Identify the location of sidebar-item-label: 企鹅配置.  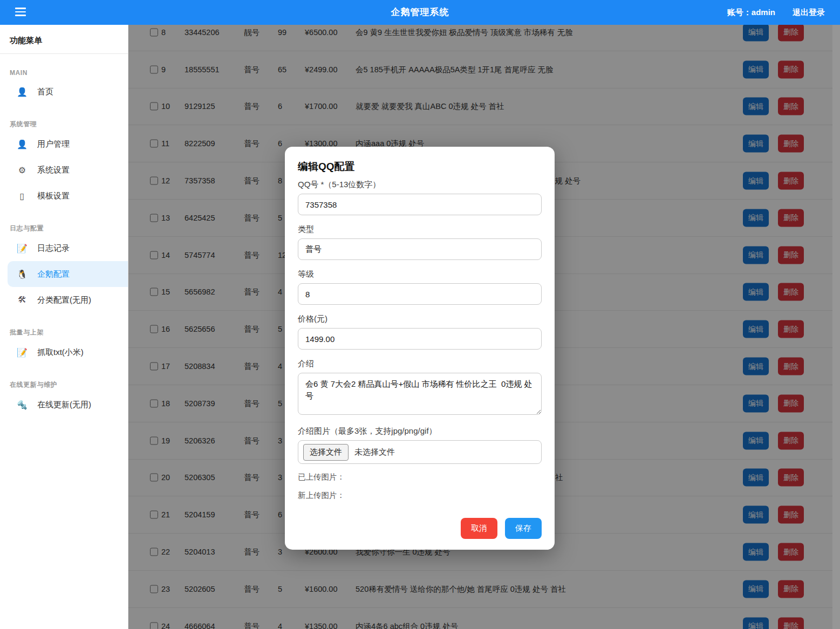
(53, 274).